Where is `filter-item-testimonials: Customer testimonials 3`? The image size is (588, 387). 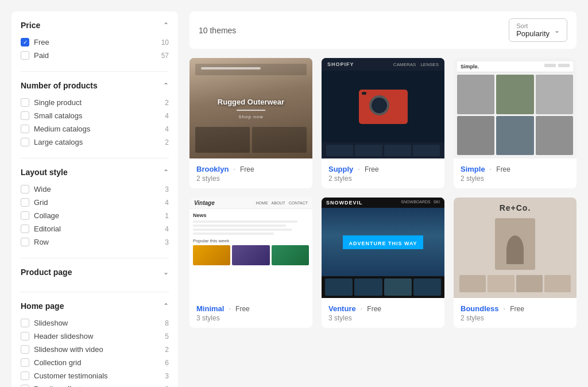 filter-item-testimonials: Customer testimonials 3 is located at coordinates (95, 376).